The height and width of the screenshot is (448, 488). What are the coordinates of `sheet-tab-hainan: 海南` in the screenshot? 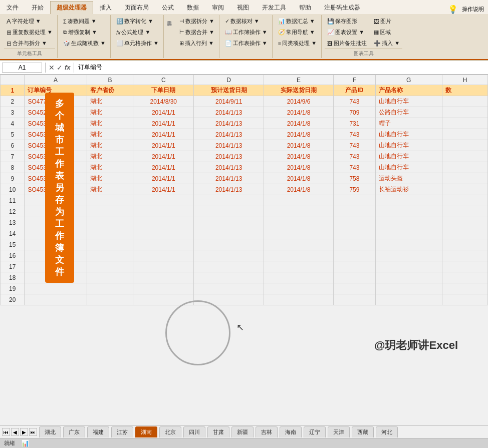 It's located at (291, 432).